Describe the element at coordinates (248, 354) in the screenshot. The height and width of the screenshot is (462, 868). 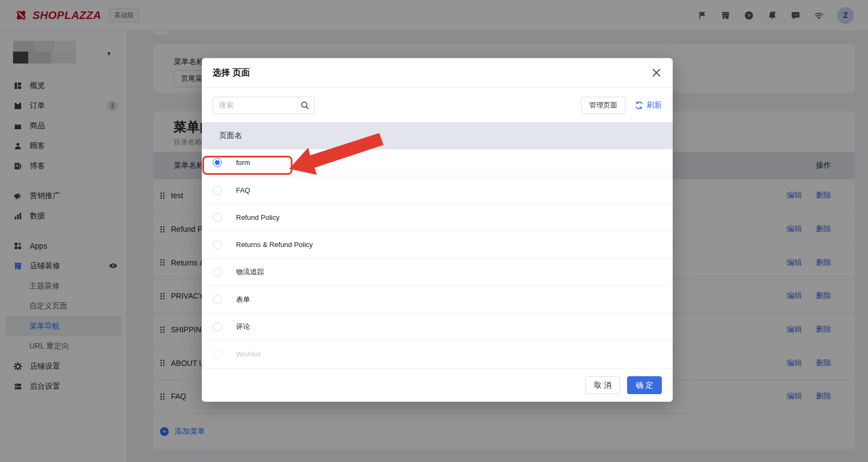
I see `page-option-label: Wishlist` at that location.